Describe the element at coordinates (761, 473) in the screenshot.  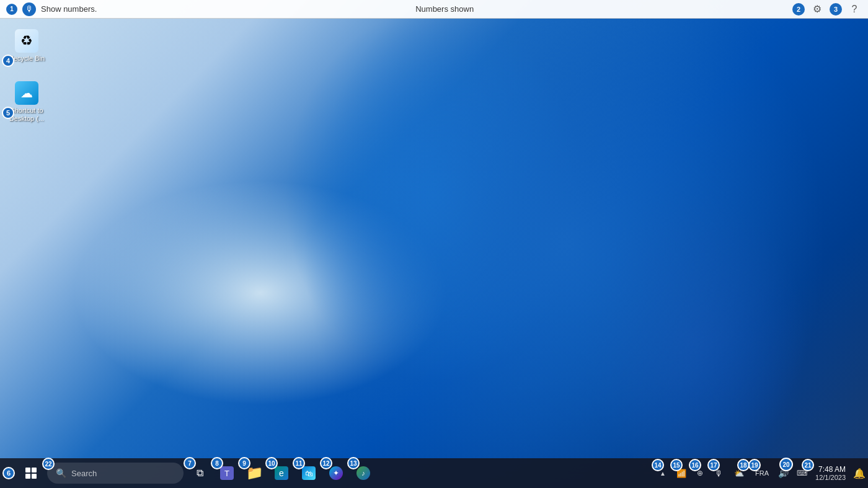
I see `system-tray: 14 ▲ 15 📶 16 ⊕ 17 🎙 18 ⛅` at that location.